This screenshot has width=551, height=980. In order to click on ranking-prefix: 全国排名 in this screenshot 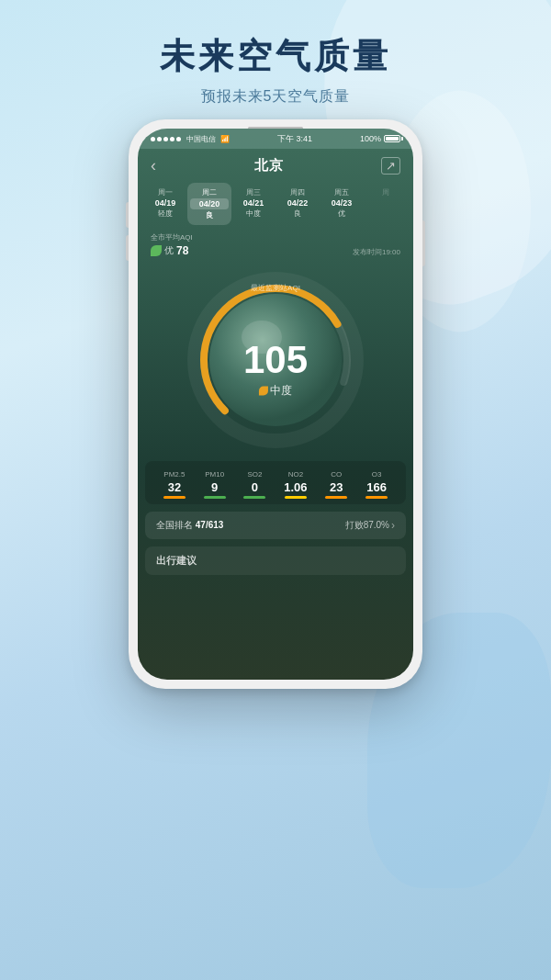, I will do `click(176, 525)`.